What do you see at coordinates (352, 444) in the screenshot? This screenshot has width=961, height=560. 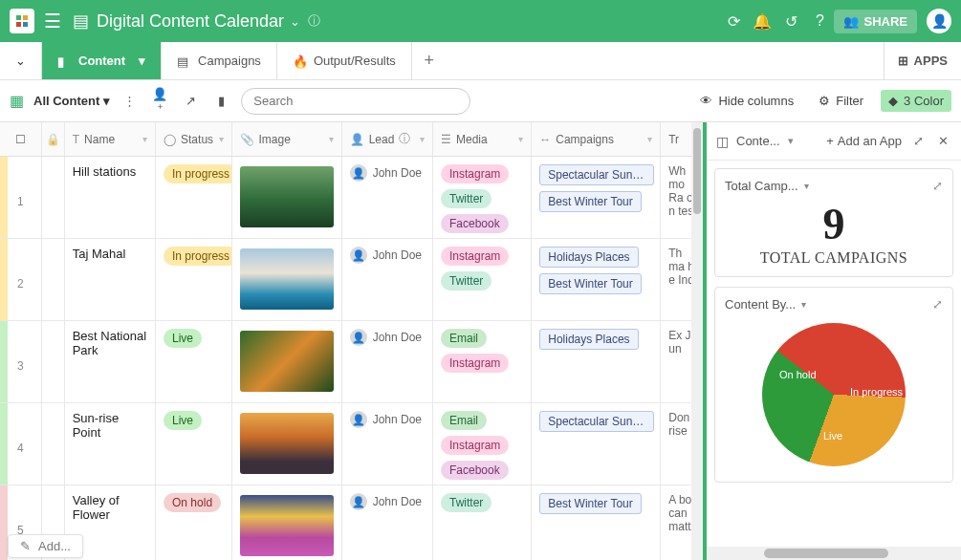 I see `table-row: 4Sun-rise PointLive👤John DoeEmailInstagr…` at bounding box center [352, 444].